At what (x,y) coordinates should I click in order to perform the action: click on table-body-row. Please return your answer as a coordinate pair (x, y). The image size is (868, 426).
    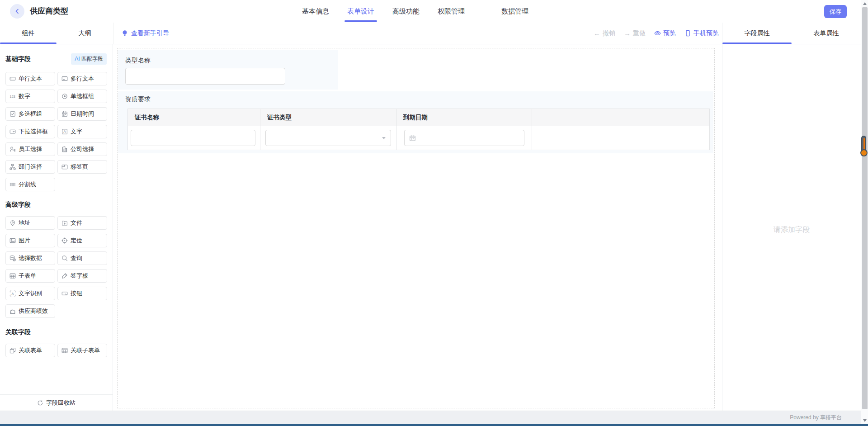
    Looking at the image, I should click on (419, 138).